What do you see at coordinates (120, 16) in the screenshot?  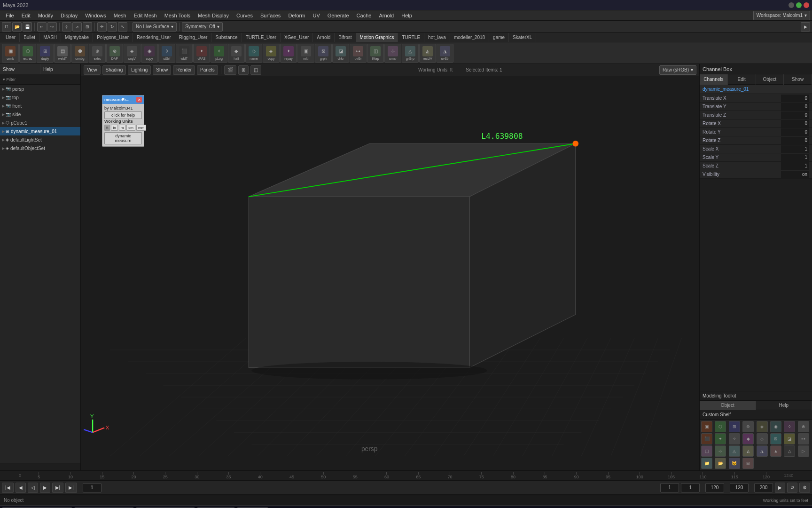 I see `menu-mesh: Mesh` at bounding box center [120, 16].